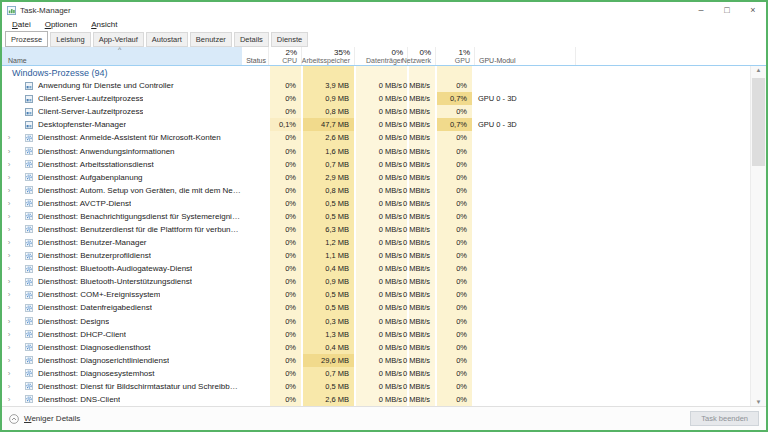 The image size is (768, 432). Describe the element at coordinates (384, 72) in the screenshot. I see `group-header-row: Windows-Prozesse (94)` at that location.